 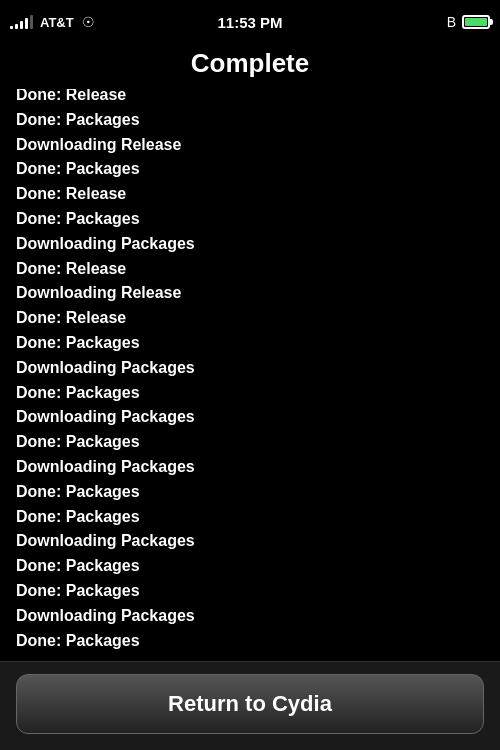 I want to click on battery-icon, so click(x=476, y=22).